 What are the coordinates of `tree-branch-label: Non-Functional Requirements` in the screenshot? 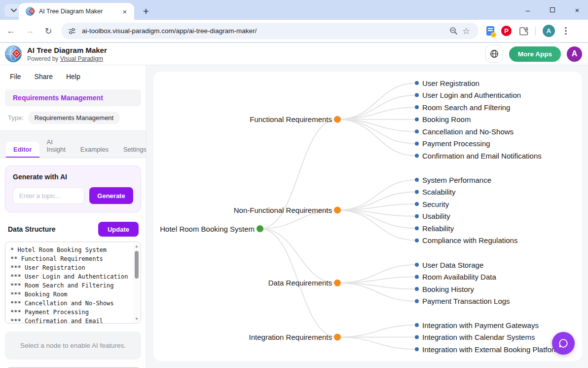 It's located at (283, 210).